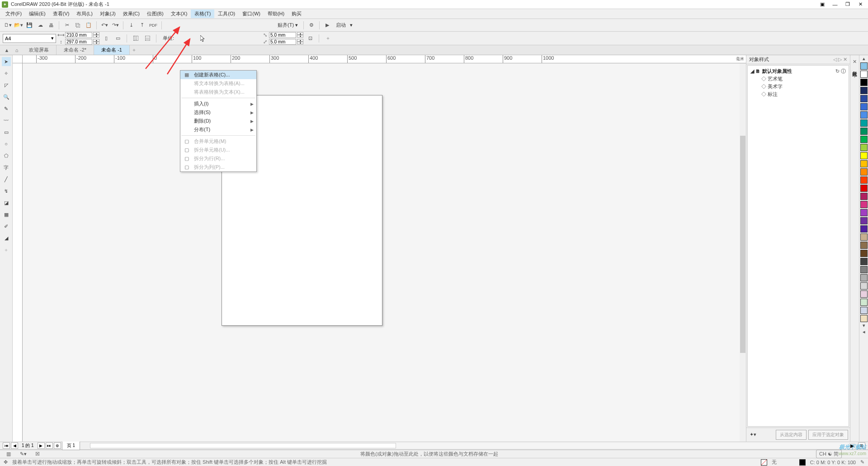 This screenshot has height=466, width=868. Describe the element at coordinates (6, 85) in the screenshot. I see `crop-tool: ◸` at that location.